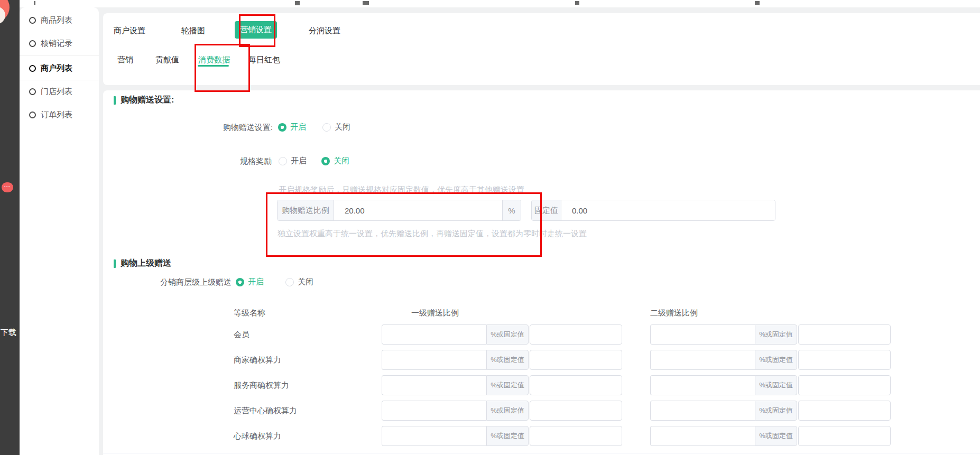  Describe the element at coordinates (256, 30) in the screenshot. I see `tab-marketing-settings: 营销设置` at that location.